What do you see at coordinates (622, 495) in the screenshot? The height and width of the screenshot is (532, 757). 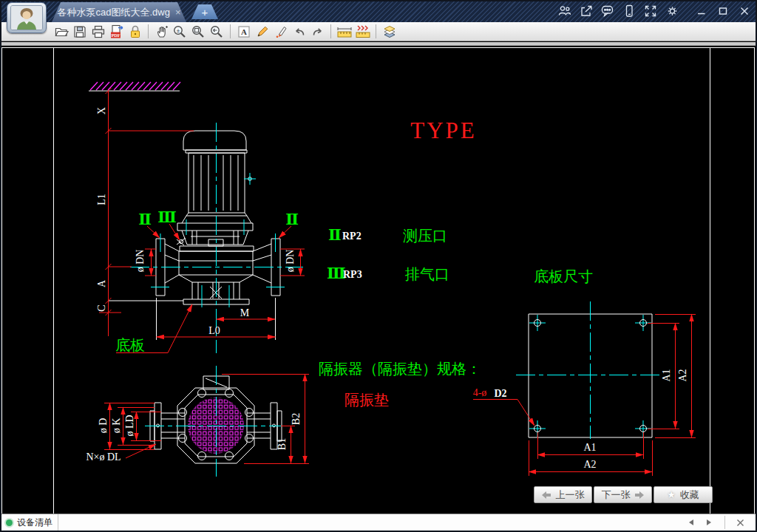 I see `next-page-button: 下一张` at bounding box center [622, 495].